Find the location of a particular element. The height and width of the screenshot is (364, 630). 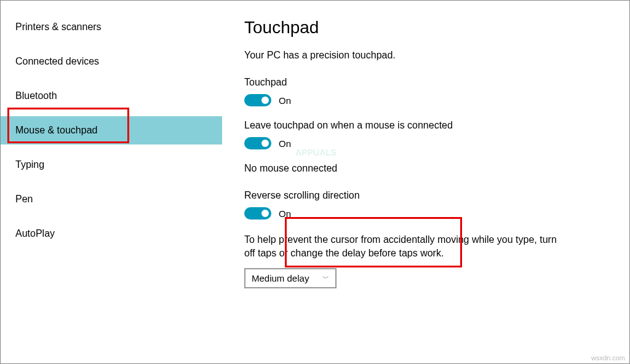

mouse-status: No mouse connected is located at coordinates (431, 168).